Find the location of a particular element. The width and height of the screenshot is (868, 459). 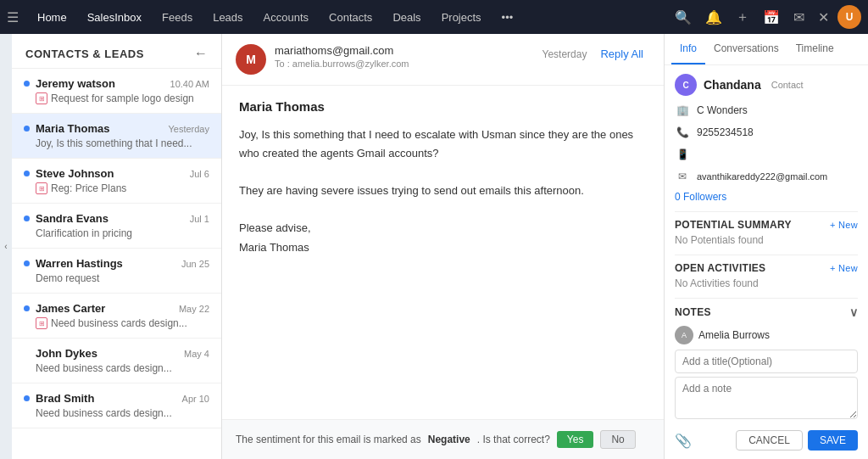

contacts-header: CONTACTS & LEADS ← is located at coordinates (117, 51).